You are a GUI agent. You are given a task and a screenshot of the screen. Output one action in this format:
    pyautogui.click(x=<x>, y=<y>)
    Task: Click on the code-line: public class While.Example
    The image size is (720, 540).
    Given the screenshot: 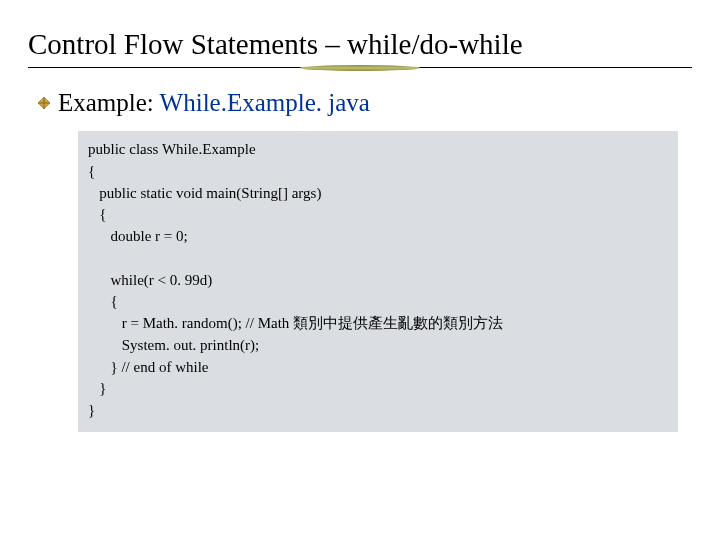 What is the action you would take?
    pyautogui.click(x=172, y=149)
    